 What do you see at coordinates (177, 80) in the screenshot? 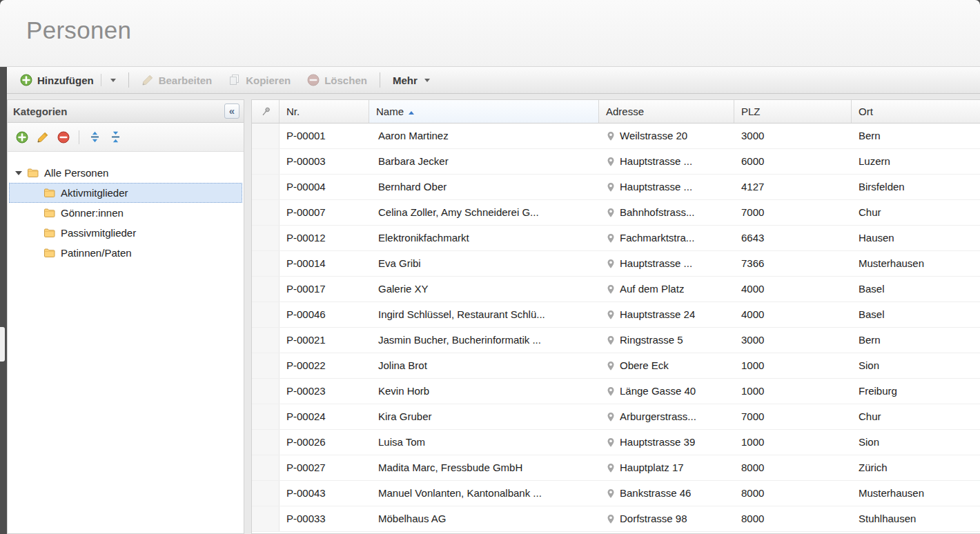
I see `edit-button: Bearbeiten` at bounding box center [177, 80].